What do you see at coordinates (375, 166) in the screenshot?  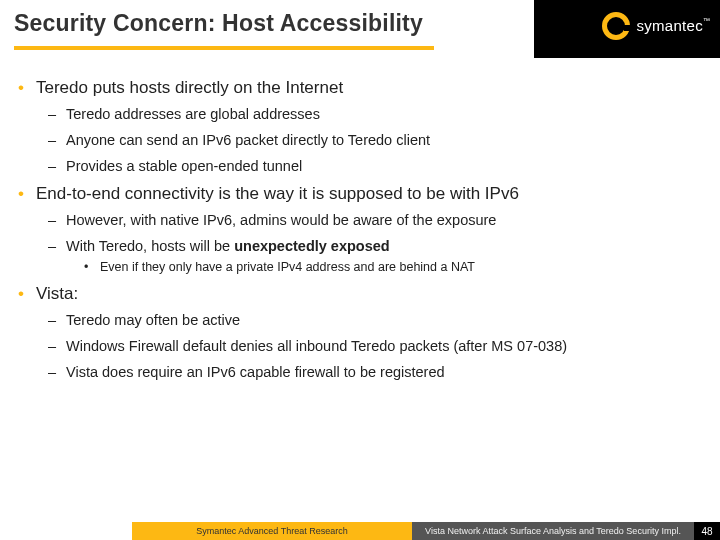 I see `sub-item: Provides a stable open-ended tunnel` at bounding box center [375, 166].